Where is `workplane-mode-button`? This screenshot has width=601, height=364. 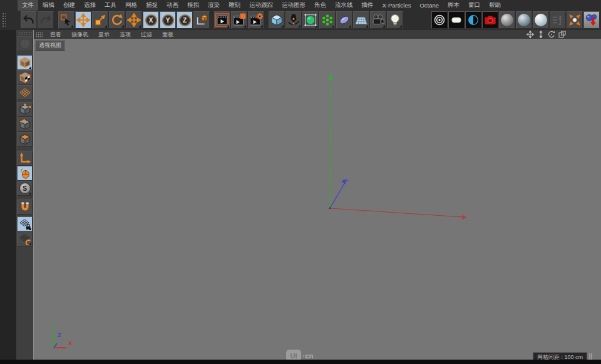
workplane-mode-button is located at coordinates (25, 93).